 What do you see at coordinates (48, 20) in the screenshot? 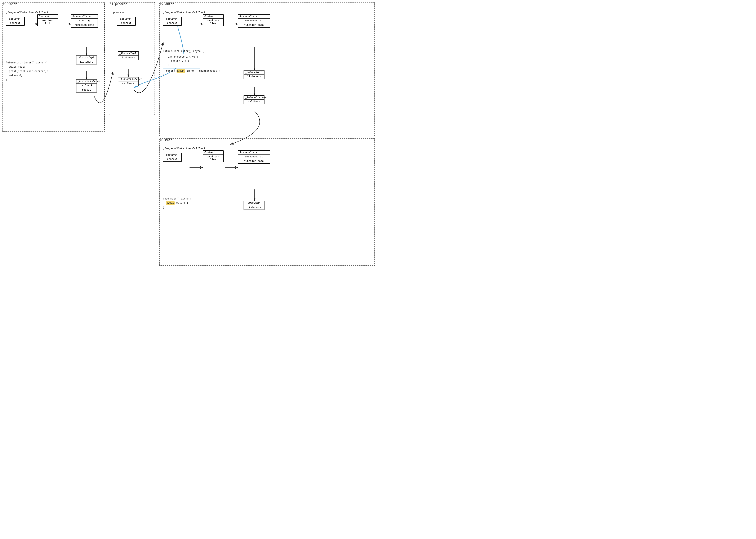
I see `inner-context-box: Context awaiter-link` at bounding box center [48, 20].